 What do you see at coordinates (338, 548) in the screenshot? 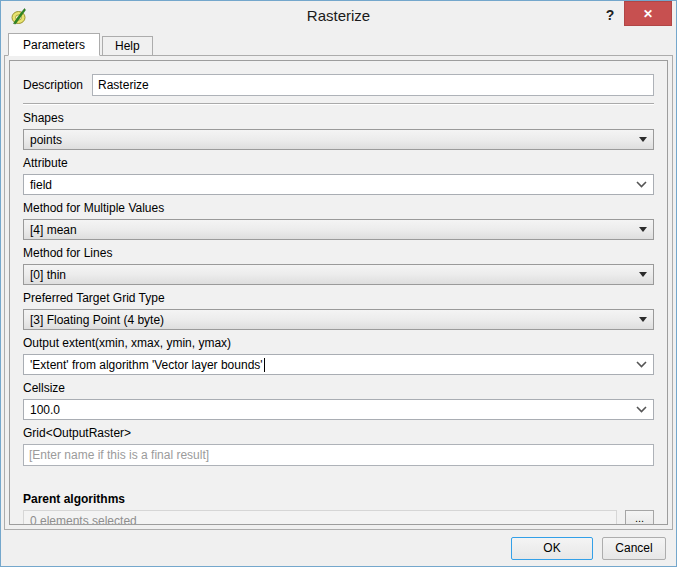
I see `dialog-button-row: OK Cancel` at bounding box center [338, 548].